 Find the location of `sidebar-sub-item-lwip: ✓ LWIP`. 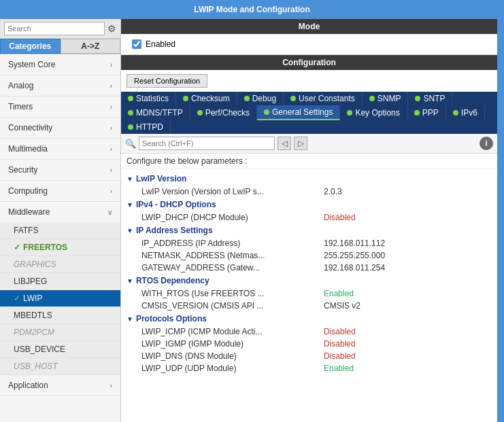

sidebar-sub-item-lwip: ✓ LWIP is located at coordinates (60, 299).